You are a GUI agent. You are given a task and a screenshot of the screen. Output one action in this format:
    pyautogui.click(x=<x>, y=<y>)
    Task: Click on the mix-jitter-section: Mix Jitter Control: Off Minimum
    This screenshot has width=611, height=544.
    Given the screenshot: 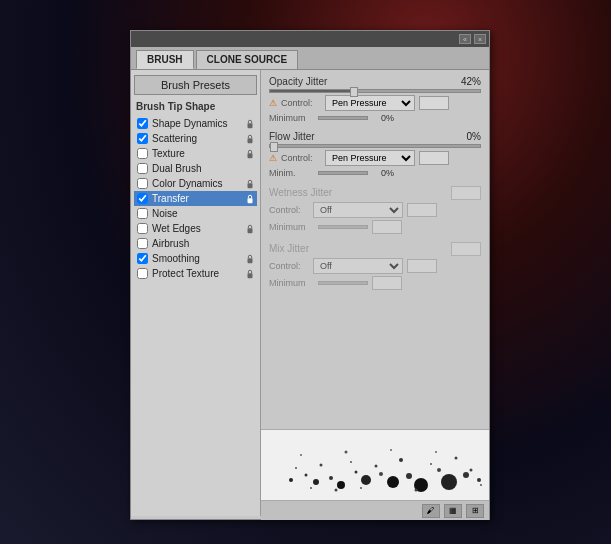 What is the action you would take?
    pyautogui.click(x=375, y=266)
    